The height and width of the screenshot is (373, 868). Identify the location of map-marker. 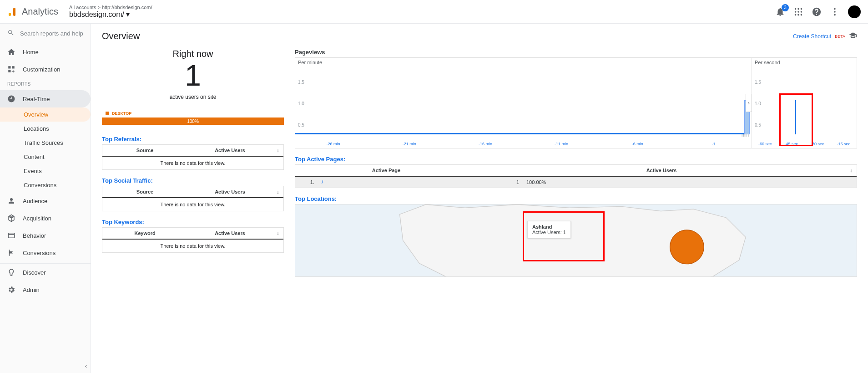
(687, 247).